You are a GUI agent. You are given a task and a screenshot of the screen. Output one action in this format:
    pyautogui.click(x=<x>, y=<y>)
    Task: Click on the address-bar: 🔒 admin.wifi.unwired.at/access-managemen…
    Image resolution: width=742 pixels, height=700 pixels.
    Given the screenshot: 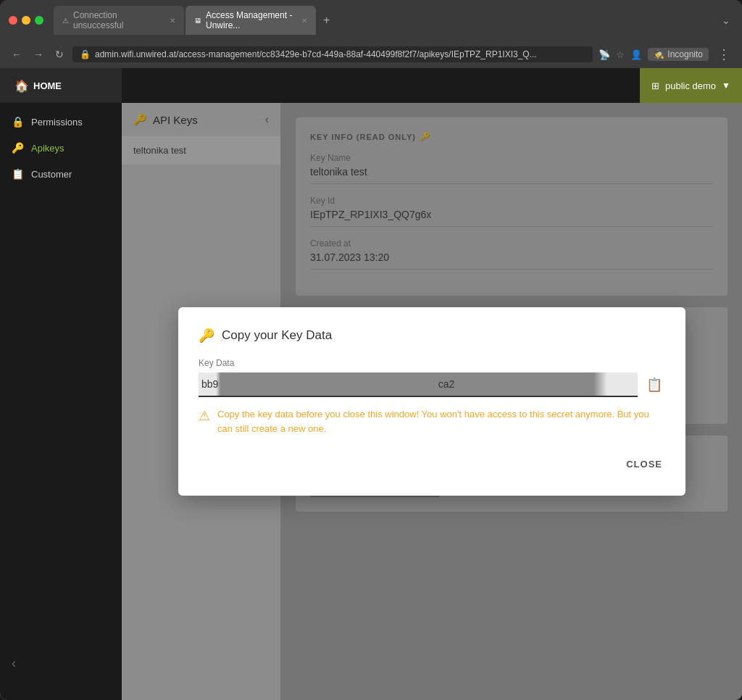 What is the action you would take?
    pyautogui.click(x=333, y=54)
    